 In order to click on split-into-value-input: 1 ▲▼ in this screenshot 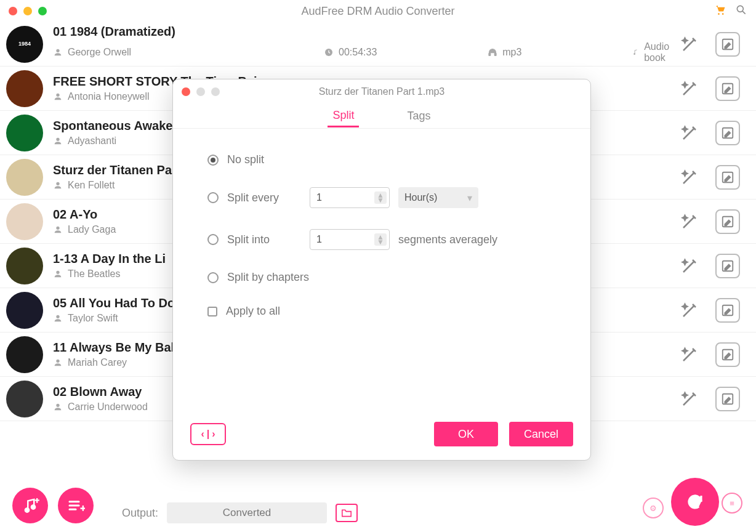, I will do `click(350, 240)`.